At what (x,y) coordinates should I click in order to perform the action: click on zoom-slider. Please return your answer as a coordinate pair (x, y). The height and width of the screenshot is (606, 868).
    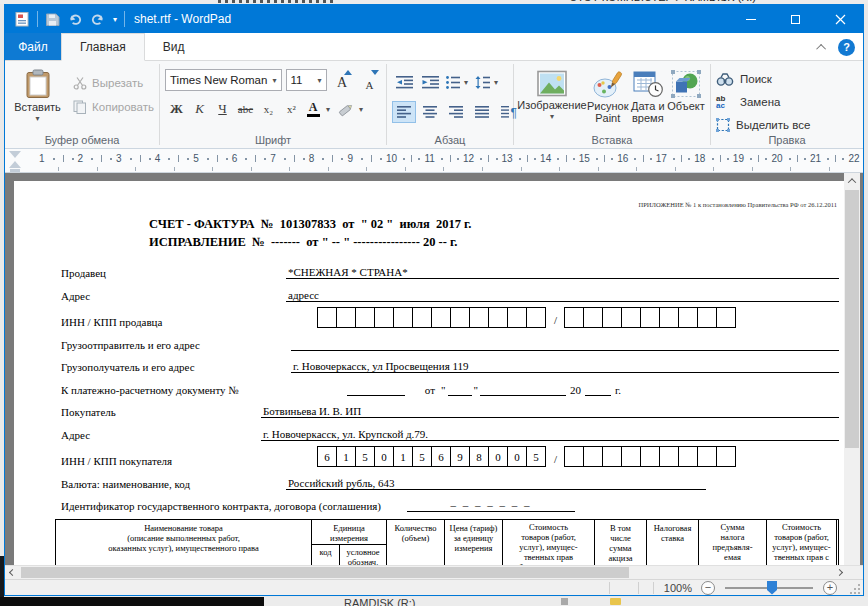
    Looking at the image, I should click on (769, 588).